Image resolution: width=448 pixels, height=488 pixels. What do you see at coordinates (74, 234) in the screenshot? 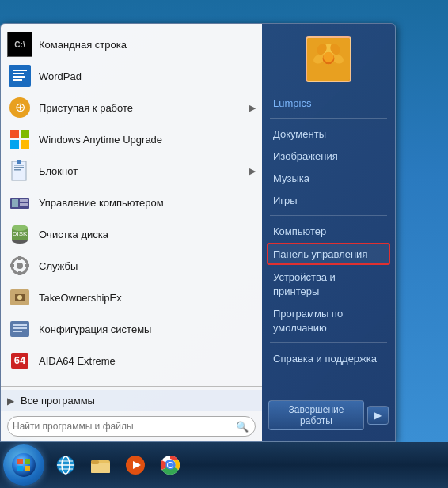
I see `app-label-disk: Очистка диска` at bounding box center [74, 234].